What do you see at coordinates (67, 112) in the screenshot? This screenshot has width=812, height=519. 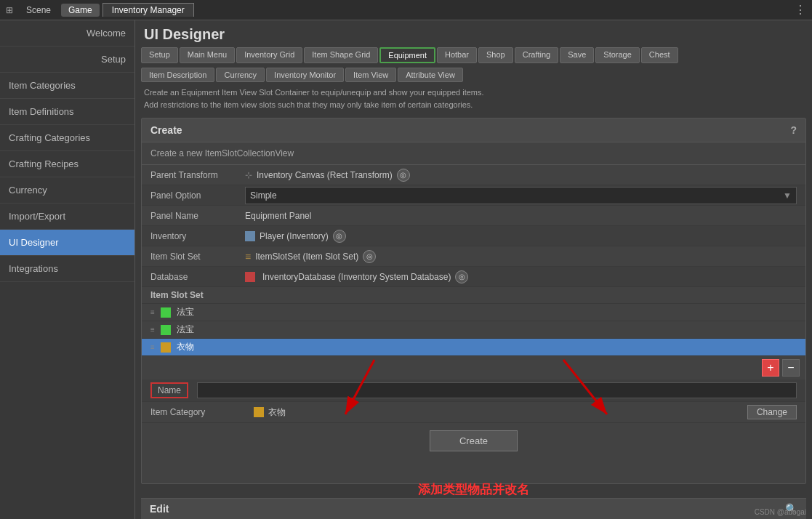 I see `sidebar-item-item-definitions: Item Definitions` at bounding box center [67, 112].